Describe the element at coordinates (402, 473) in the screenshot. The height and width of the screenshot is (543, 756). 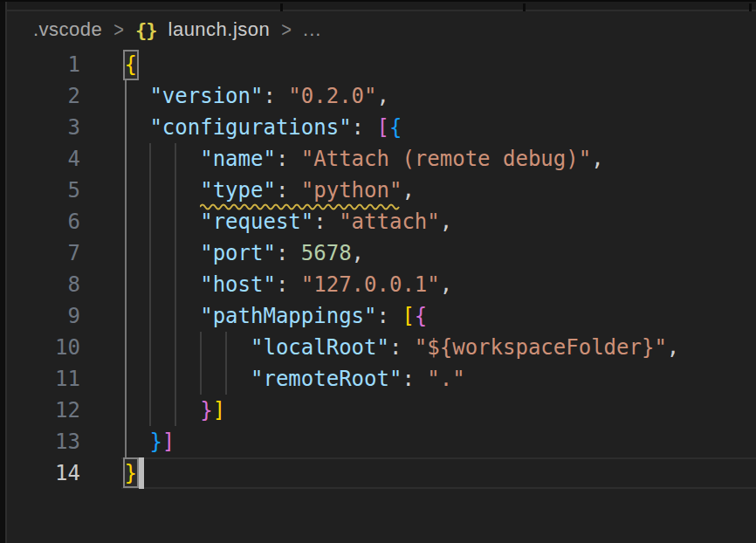
I see `code-line-14: }` at that location.